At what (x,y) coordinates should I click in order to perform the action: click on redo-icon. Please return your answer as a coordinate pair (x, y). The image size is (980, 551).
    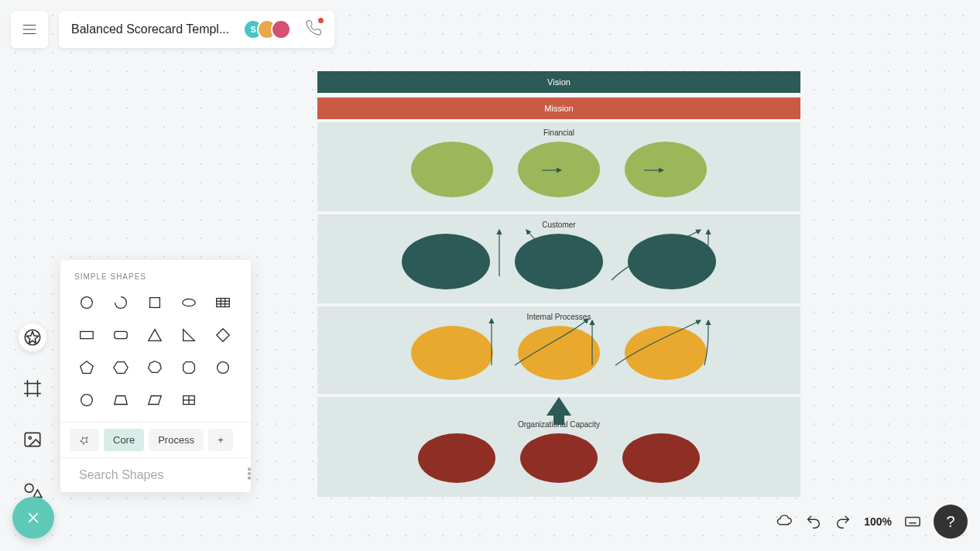
    Looking at the image, I should click on (843, 522).